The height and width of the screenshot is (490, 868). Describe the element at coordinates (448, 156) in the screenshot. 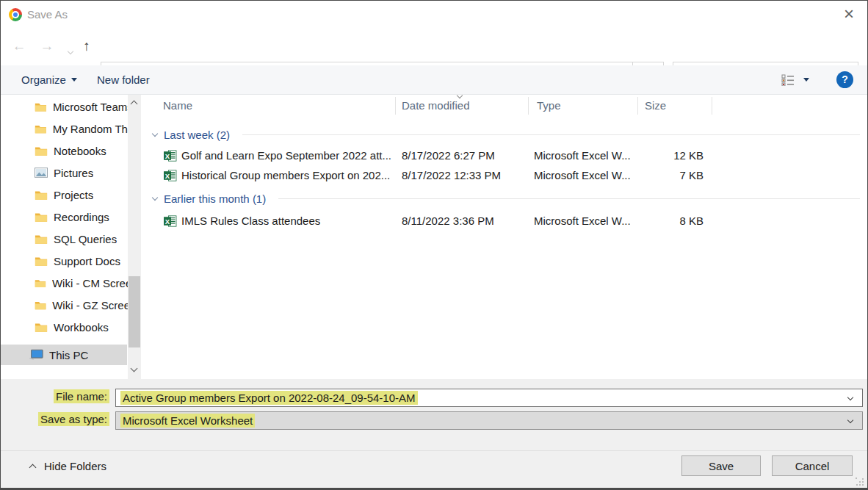

I see `file-date: 8/17/2022 6:27 PM` at that location.